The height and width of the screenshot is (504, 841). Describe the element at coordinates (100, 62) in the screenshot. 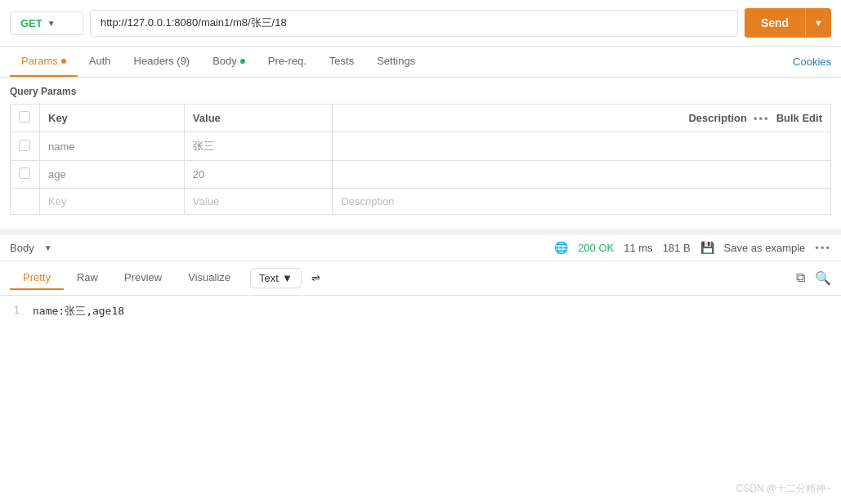

I see `tab-auth: Auth` at that location.